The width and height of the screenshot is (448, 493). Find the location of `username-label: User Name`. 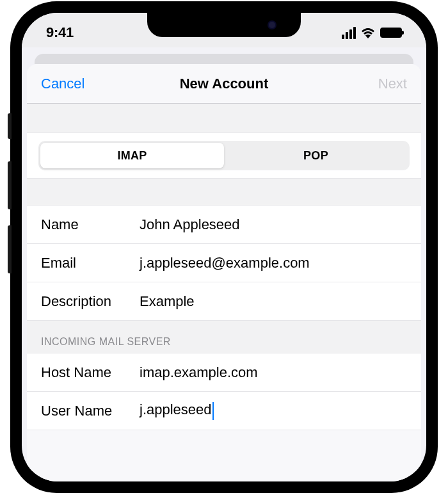

username-label: User Name is located at coordinates (90, 411).